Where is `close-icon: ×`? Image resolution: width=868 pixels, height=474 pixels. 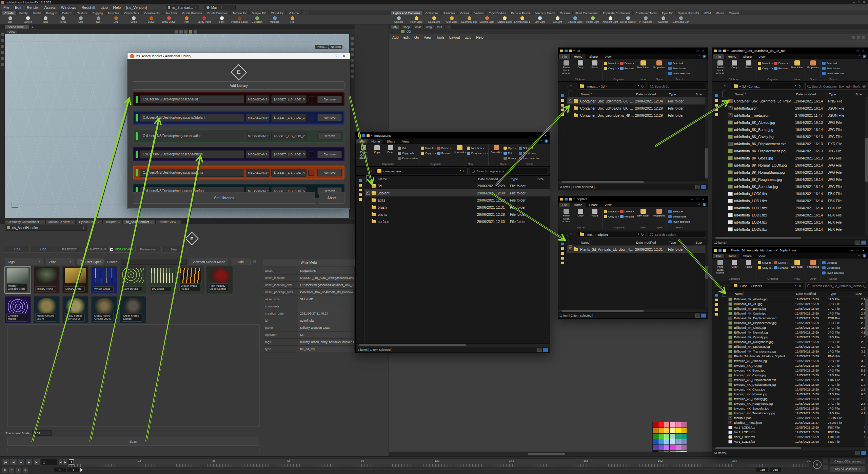
close-icon: × is located at coordinates (99, 222).